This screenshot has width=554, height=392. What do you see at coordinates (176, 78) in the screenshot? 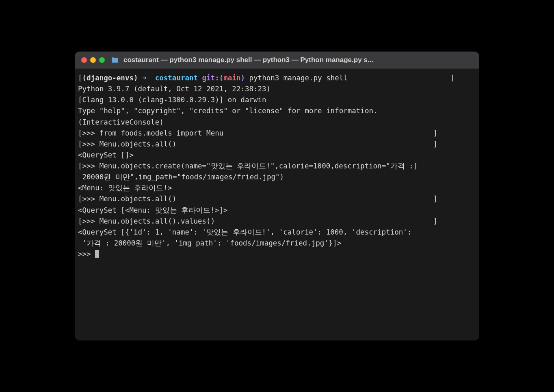
I see `cwd: costaurant` at bounding box center [176, 78].